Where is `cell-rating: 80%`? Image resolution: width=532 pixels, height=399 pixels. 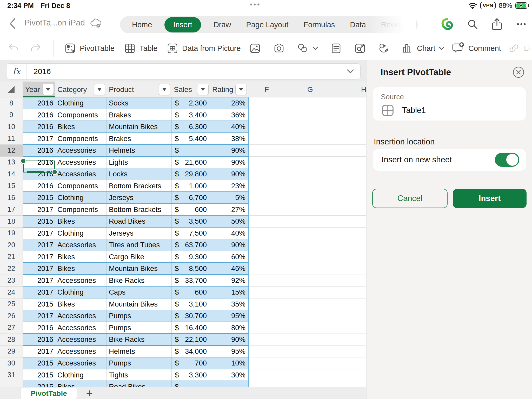 cell-rating: 80% is located at coordinates (229, 328).